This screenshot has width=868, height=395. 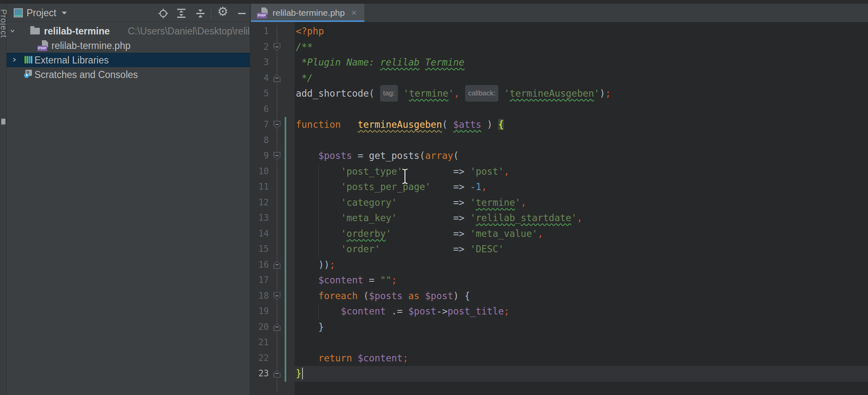 I want to click on code-token: ;, so click(x=405, y=358).